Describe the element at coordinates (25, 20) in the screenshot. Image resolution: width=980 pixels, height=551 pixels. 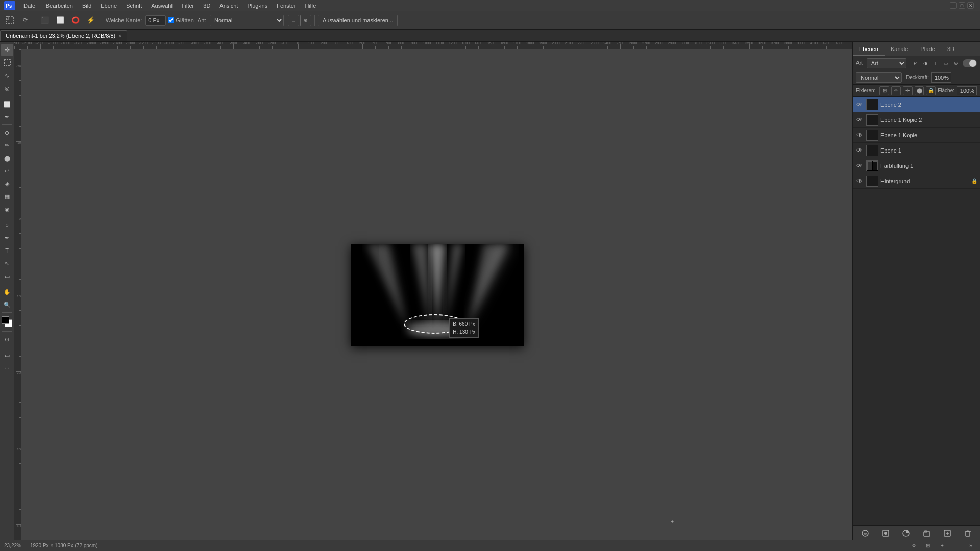
I see `tool-btn-1: ⟳` at that location.